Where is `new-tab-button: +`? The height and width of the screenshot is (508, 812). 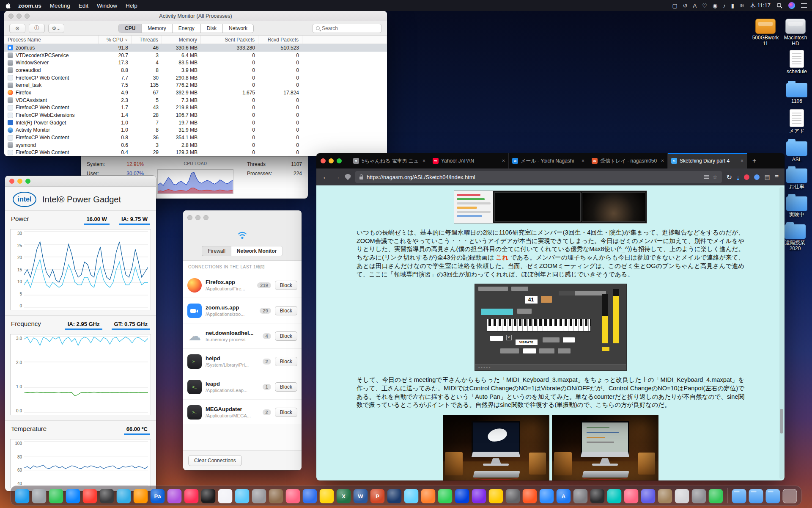
new-tab-button: + is located at coordinates (754, 161).